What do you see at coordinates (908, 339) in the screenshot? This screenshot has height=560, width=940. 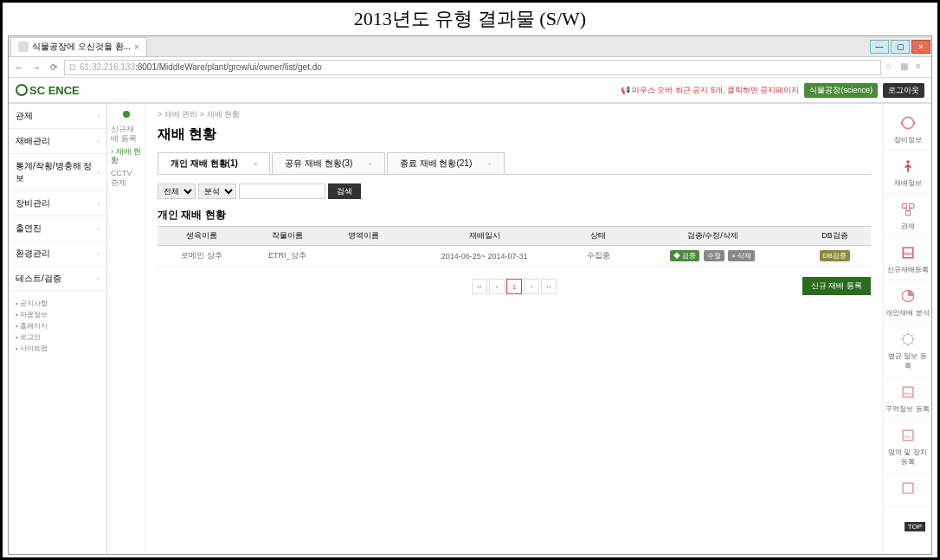 I see `pest-icon` at bounding box center [908, 339].